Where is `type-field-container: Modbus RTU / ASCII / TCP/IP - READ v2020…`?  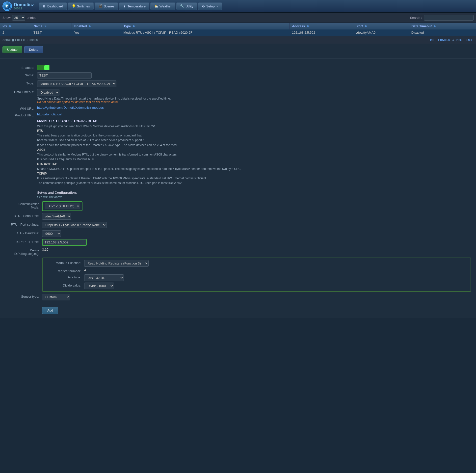 type-field-container: Modbus RTU / ASCII / TCP/IP - READ v2020… is located at coordinates (254, 84).